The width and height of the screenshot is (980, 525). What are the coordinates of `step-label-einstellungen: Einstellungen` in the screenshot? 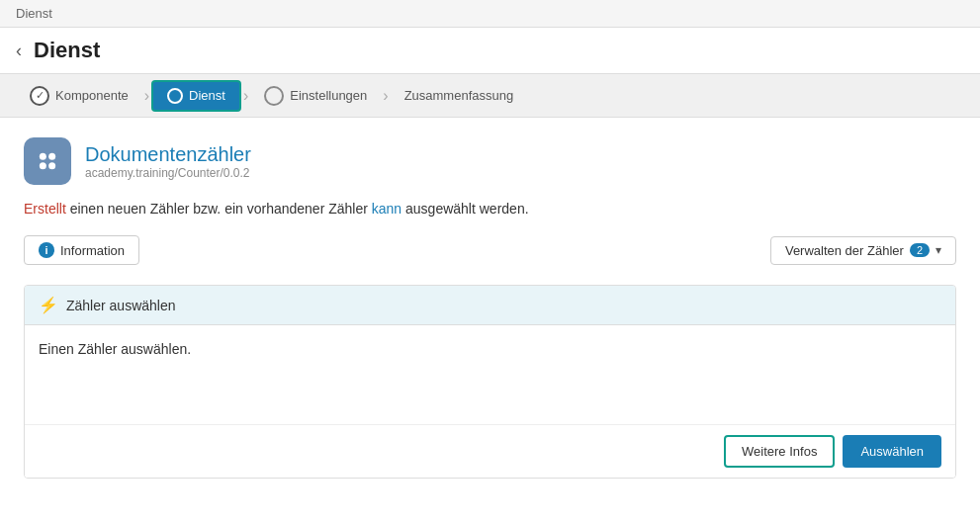 It's located at (328, 95).